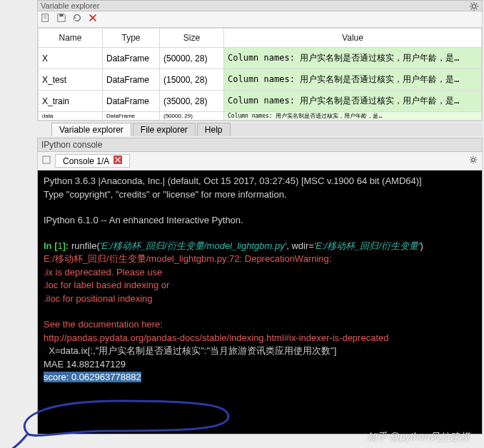  I want to click on warning-line: See the documentation here:, so click(103, 324).